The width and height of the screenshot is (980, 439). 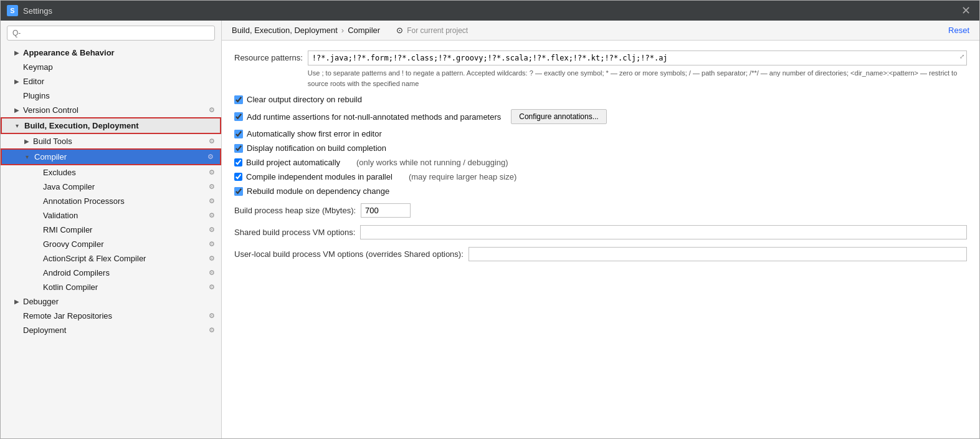 What do you see at coordinates (718, 254) in the screenshot?
I see `user-vm-input` at bounding box center [718, 254].